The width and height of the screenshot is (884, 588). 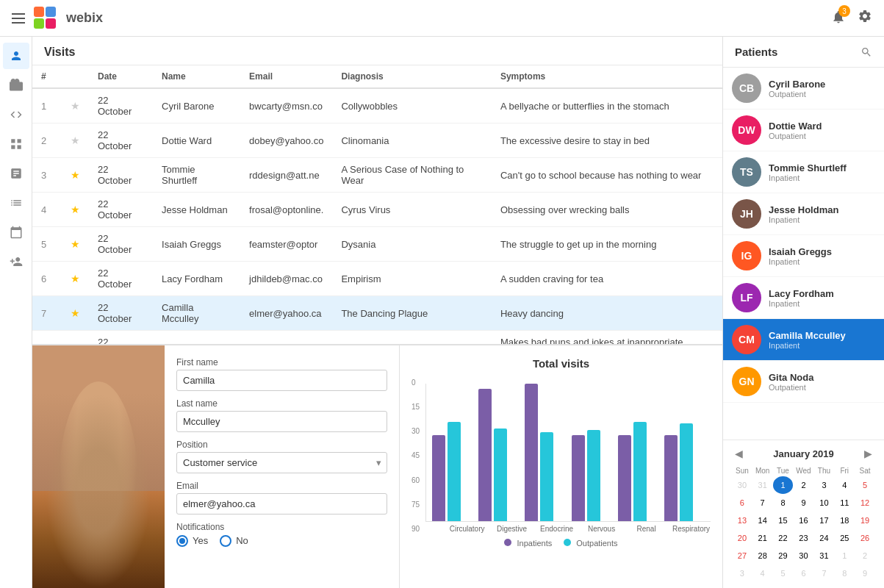 What do you see at coordinates (865, 18) in the screenshot?
I see `settings-button` at bounding box center [865, 18].